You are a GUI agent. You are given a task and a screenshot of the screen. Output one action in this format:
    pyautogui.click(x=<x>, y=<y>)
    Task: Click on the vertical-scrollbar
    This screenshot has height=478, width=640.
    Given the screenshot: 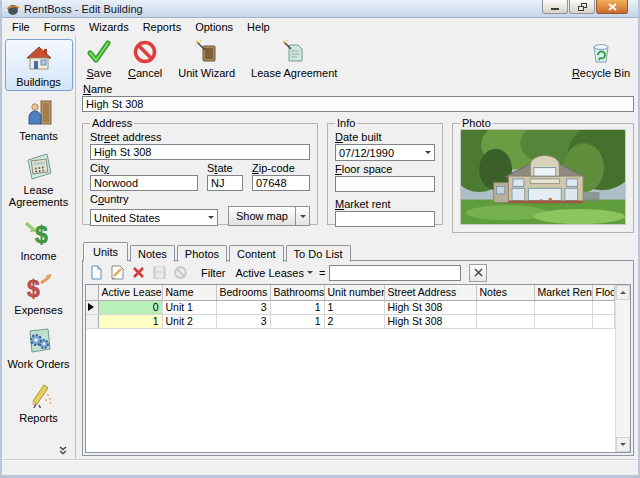 What is the action you would take?
    pyautogui.click(x=622, y=368)
    